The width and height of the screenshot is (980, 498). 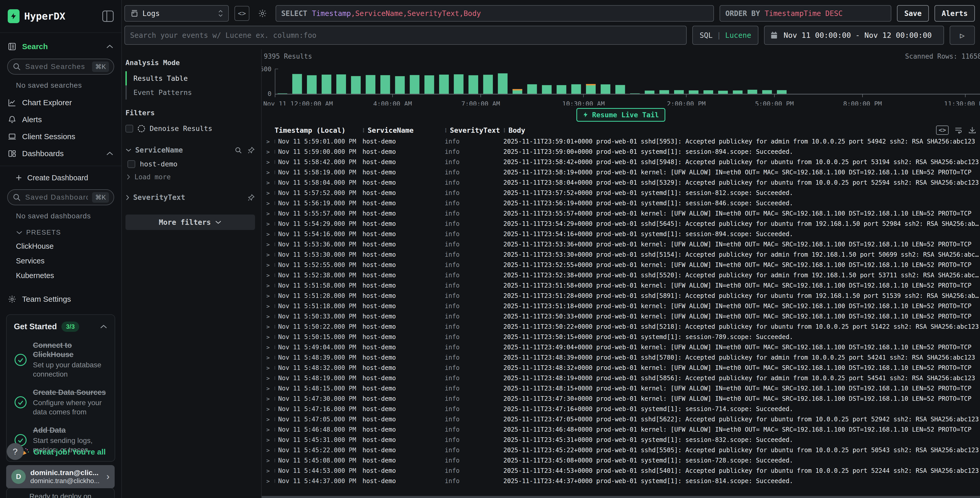 What do you see at coordinates (15, 452) in the screenshot?
I see `help-button: ?` at bounding box center [15, 452].